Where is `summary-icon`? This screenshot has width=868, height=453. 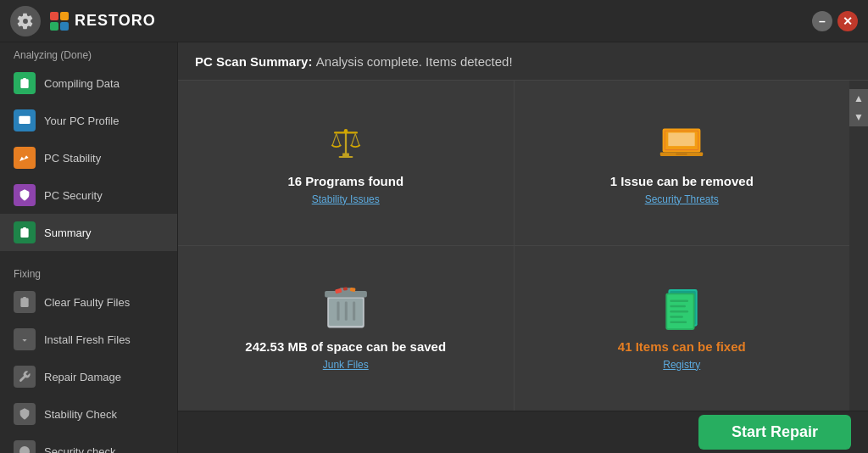 summary-icon is located at coordinates (25, 232).